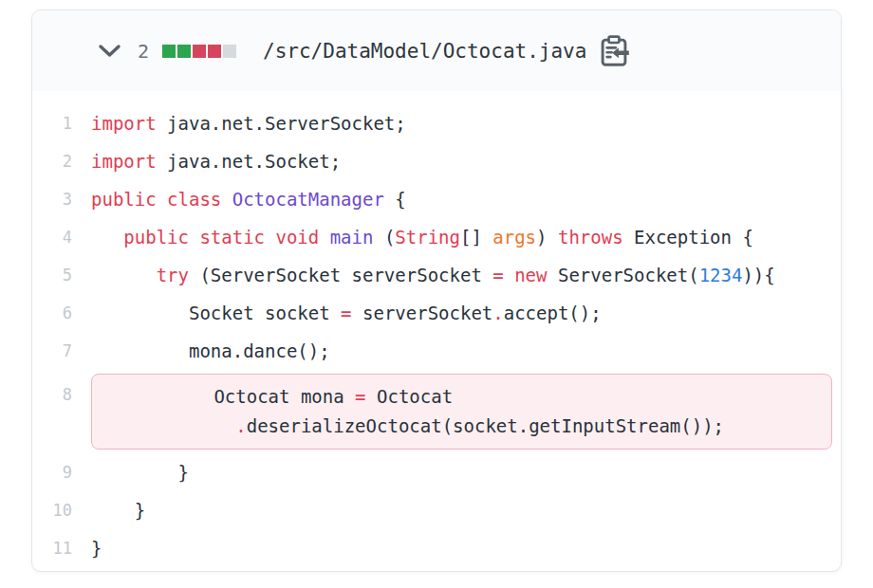  Describe the element at coordinates (436, 51) in the screenshot. I see `file-header: 2 /src/DataModel/Octocat.java` at that location.